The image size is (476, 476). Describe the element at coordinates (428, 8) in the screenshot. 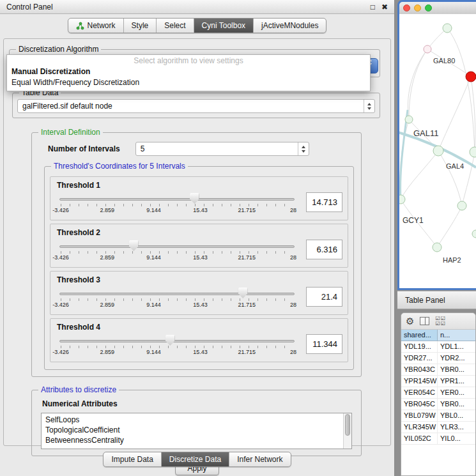

I see `zoom-traffic-light-icon` at that location.